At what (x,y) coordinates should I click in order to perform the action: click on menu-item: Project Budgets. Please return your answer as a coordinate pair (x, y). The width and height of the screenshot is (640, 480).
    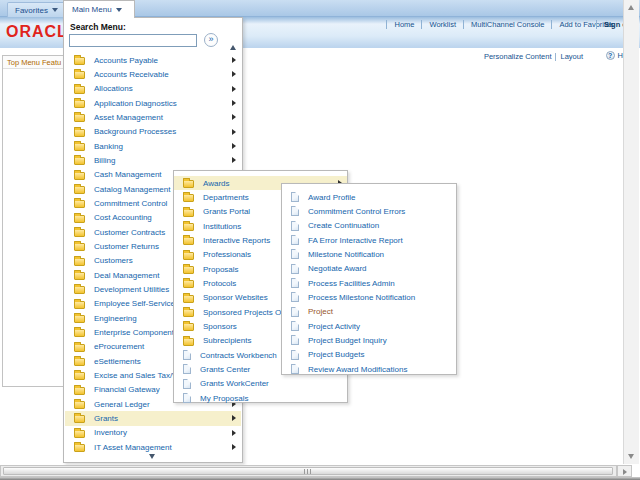
    Looking at the image, I should click on (369, 355).